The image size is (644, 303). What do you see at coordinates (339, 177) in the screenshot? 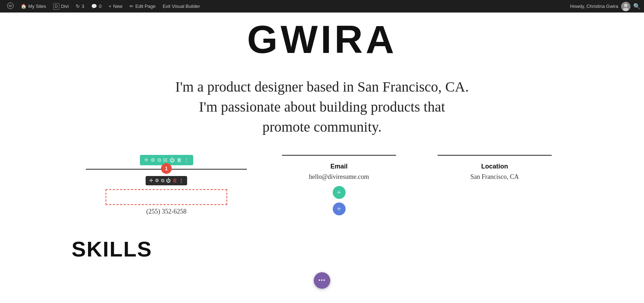
I see `email-value: hello@diviresume.com` at bounding box center [339, 177].